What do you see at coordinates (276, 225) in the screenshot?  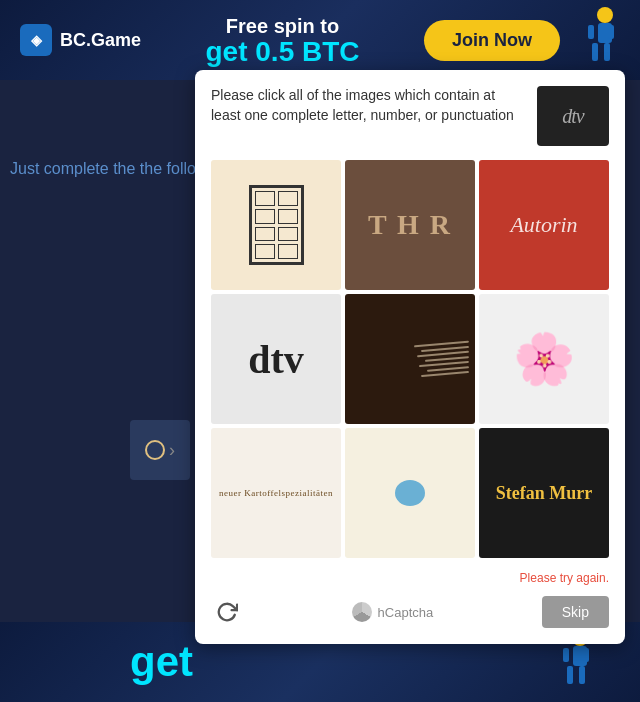 I see `grid-cell-door` at bounding box center [276, 225].